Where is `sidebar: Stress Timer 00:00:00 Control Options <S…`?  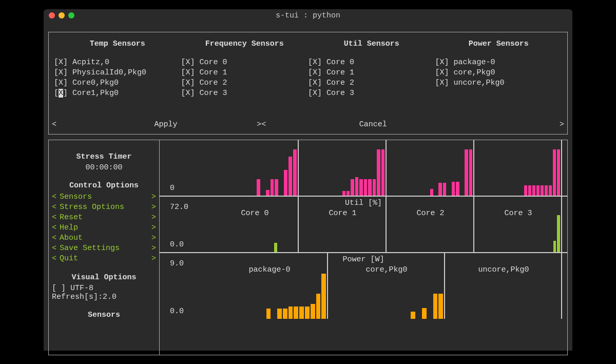
sidebar: Stress Timer 00:00:00 Control Options <S… is located at coordinates (104, 247).